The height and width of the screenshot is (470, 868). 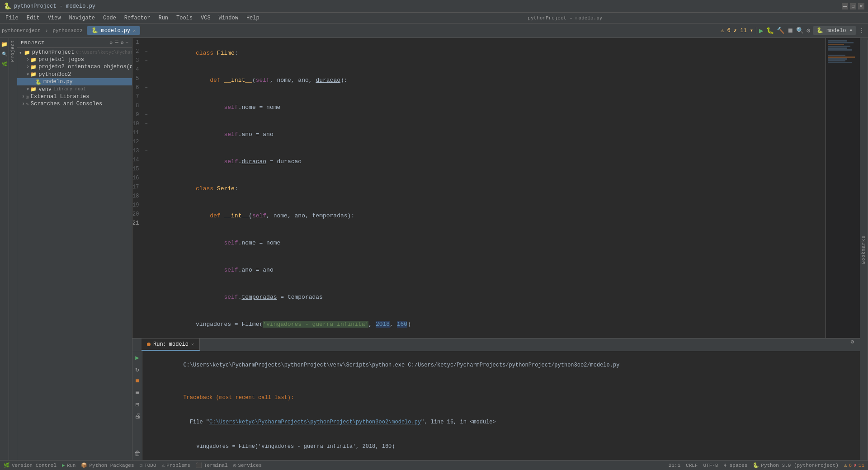 What do you see at coordinates (229, 18) in the screenshot?
I see `menu-window: Window` at bounding box center [229, 18].